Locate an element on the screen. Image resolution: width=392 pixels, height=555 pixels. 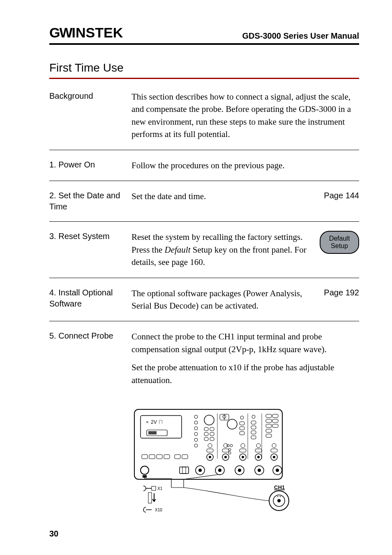
row-left: 4. Install Optional Software is located at coordinates (90, 298).